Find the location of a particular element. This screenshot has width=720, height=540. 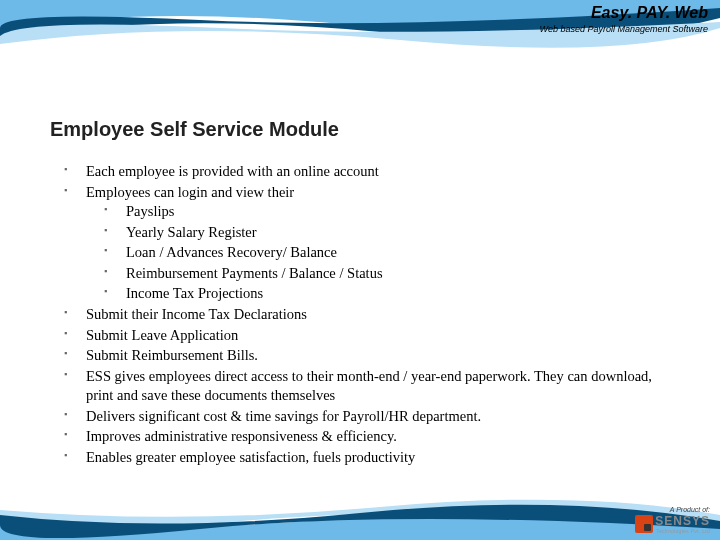

list-item: Payslips is located at coordinates (384, 212).